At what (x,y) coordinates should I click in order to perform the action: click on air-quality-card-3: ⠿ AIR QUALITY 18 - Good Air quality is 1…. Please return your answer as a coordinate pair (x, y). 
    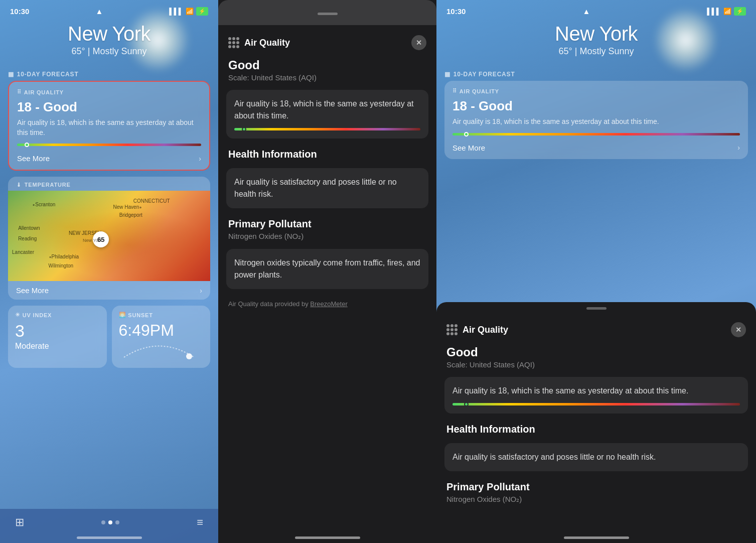
    Looking at the image, I should click on (596, 120).